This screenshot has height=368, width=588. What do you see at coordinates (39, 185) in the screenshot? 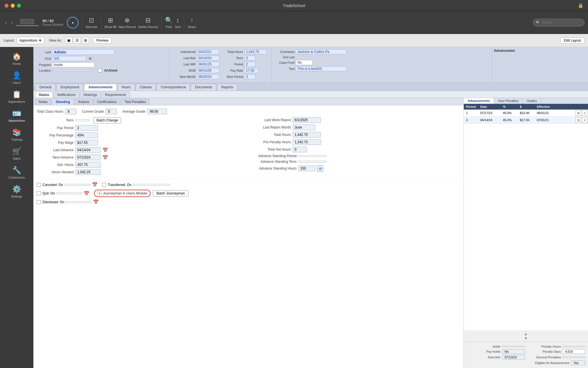
I see `canceled-checkbox` at bounding box center [39, 185].